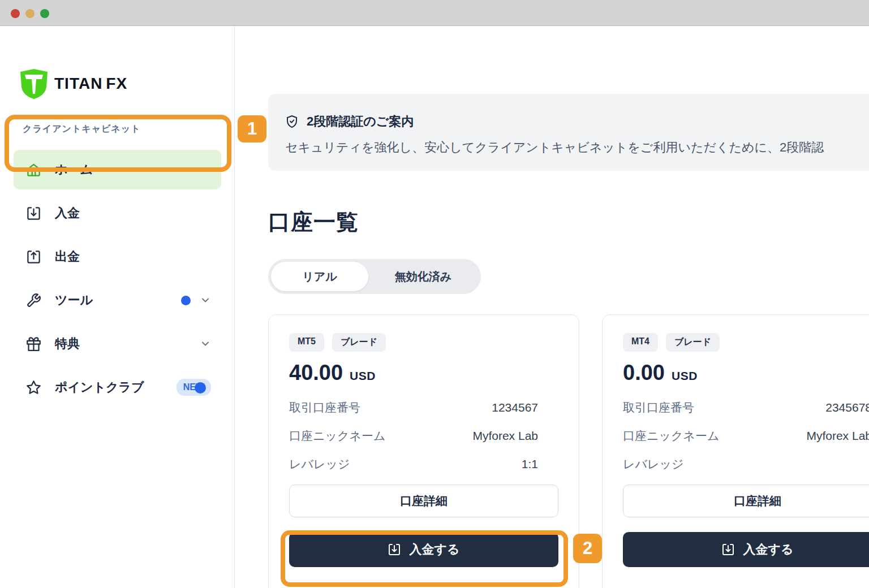 This screenshot has width=869, height=588. What do you see at coordinates (746, 464) in the screenshot?
I see `leverage-row: レバレッジ` at bounding box center [746, 464].